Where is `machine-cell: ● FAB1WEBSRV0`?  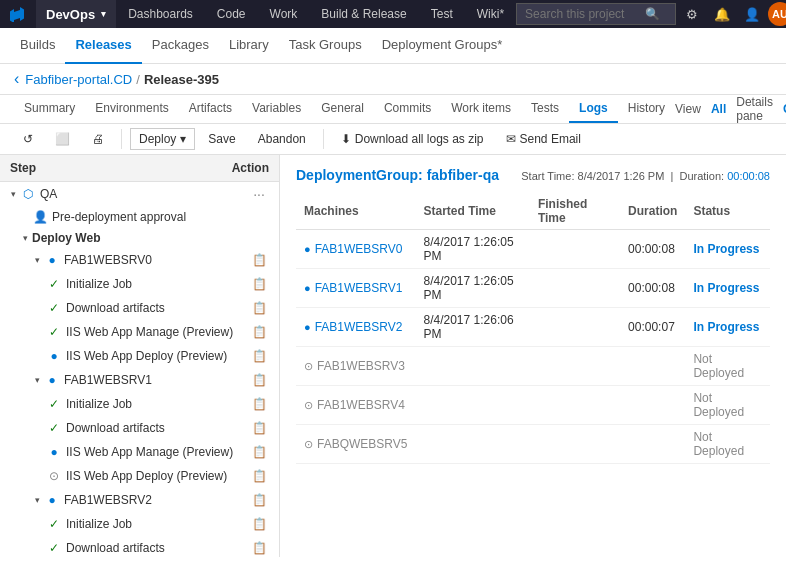
machine-cell: ● FAB1WEBSRV0 is located at coordinates (356, 250).